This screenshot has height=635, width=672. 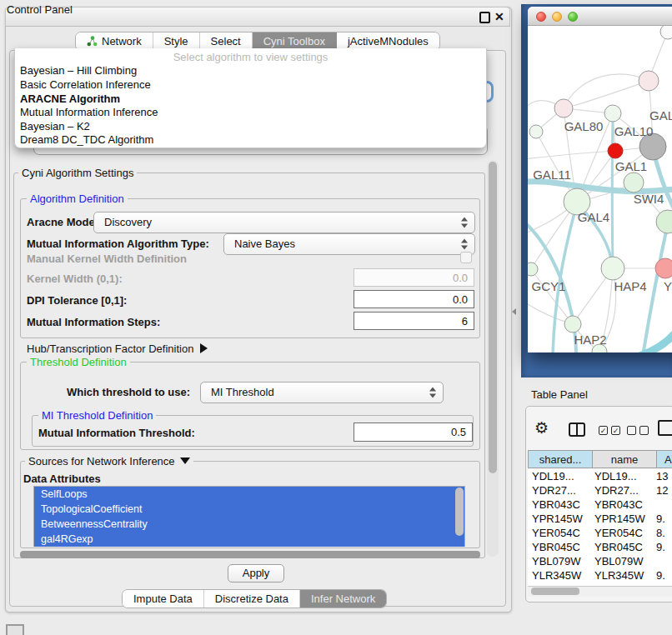 I want to click on hub-definition-label: Hub/Transcription Factor Definition, so click(x=110, y=348).